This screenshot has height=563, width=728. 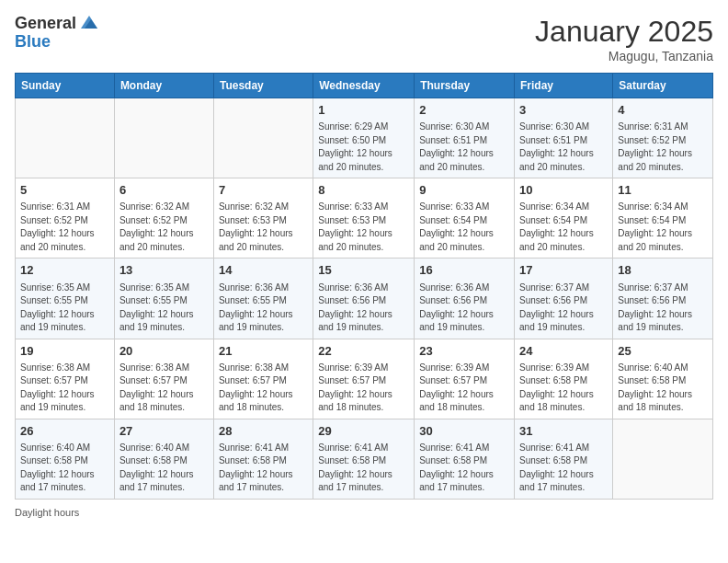 I want to click on day-number: 10, so click(x=563, y=190).